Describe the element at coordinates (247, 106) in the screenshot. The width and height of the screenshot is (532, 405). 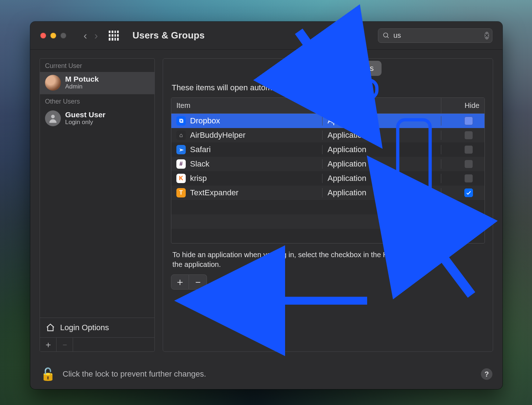
I see `col-item: Item` at that location.